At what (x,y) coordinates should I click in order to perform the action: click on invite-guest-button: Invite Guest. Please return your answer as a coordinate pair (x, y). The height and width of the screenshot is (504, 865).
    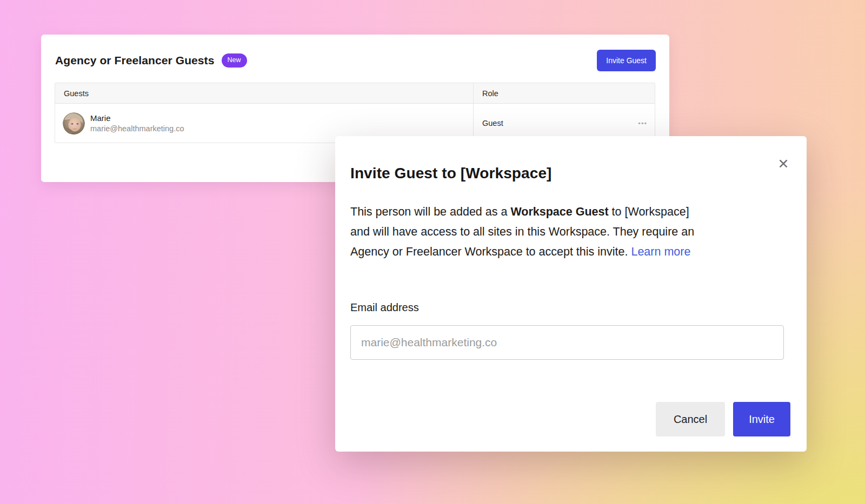
    Looking at the image, I should click on (626, 61).